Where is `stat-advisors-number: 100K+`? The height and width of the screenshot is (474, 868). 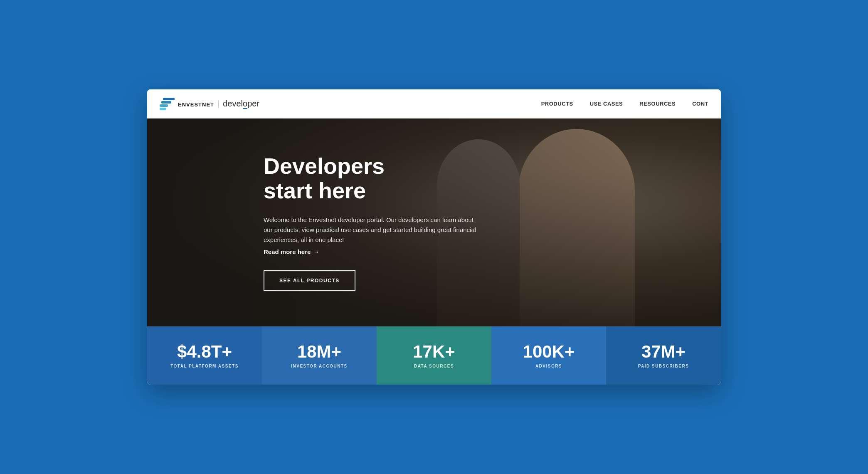
stat-advisors-number: 100K+ is located at coordinates (549, 352).